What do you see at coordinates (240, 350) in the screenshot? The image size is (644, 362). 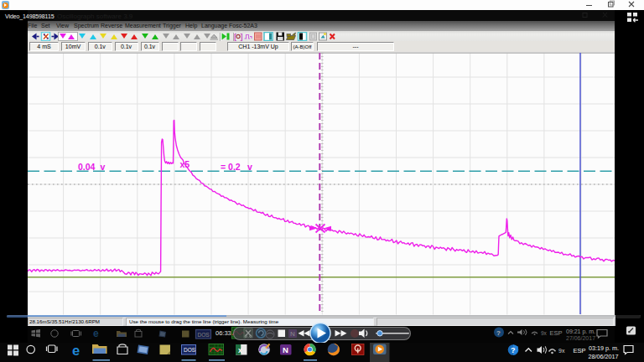 I see `svg-text: x` at bounding box center [240, 350].